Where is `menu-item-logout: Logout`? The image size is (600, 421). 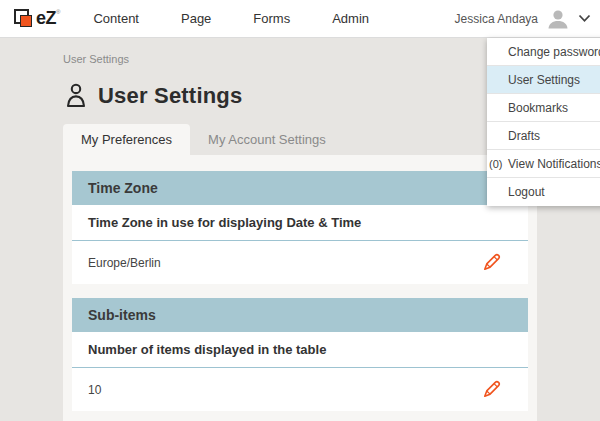
menu-item-logout: Logout is located at coordinates (544, 192).